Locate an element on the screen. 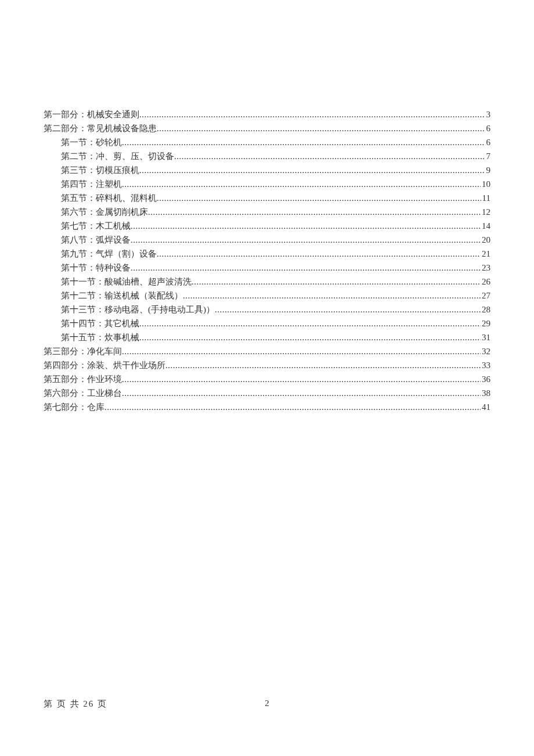  toc-entry: 第十二节：输送机械（装配线）27 is located at coordinates (267, 296).